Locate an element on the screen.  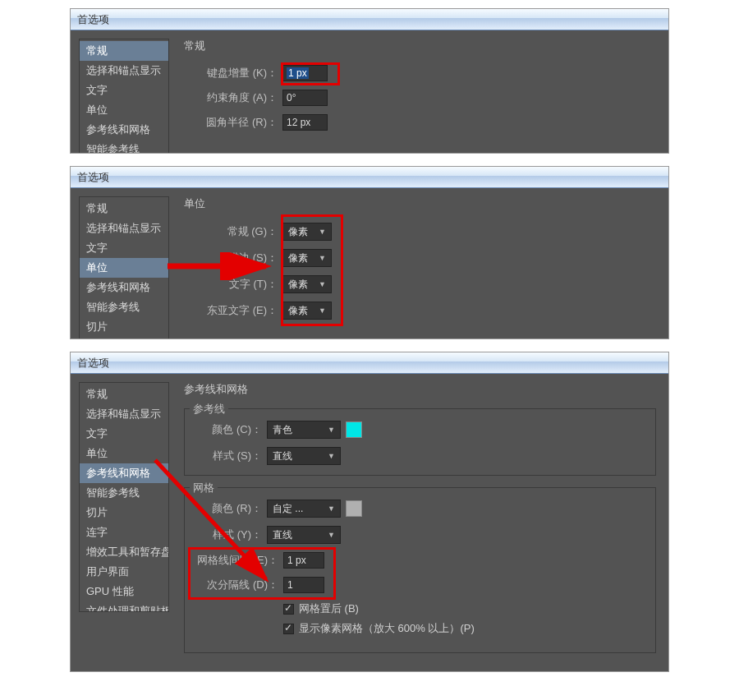
units-general-label: 常规 (G)： is located at coordinates (233, 232).